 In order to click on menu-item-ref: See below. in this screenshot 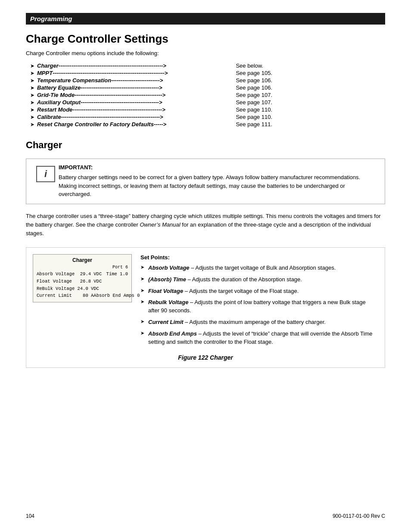, I will do `click(249, 65)`.